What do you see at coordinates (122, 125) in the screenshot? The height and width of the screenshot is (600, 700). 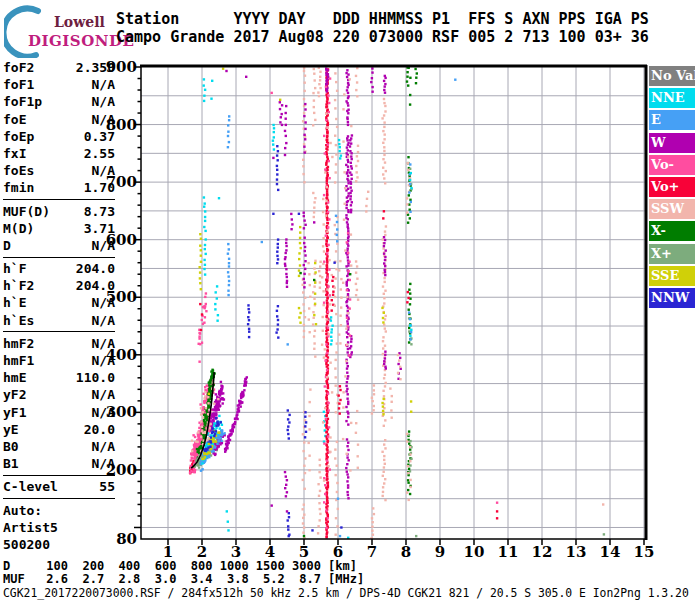 I see `y-tick-label: 800` at bounding box center [122, 125].